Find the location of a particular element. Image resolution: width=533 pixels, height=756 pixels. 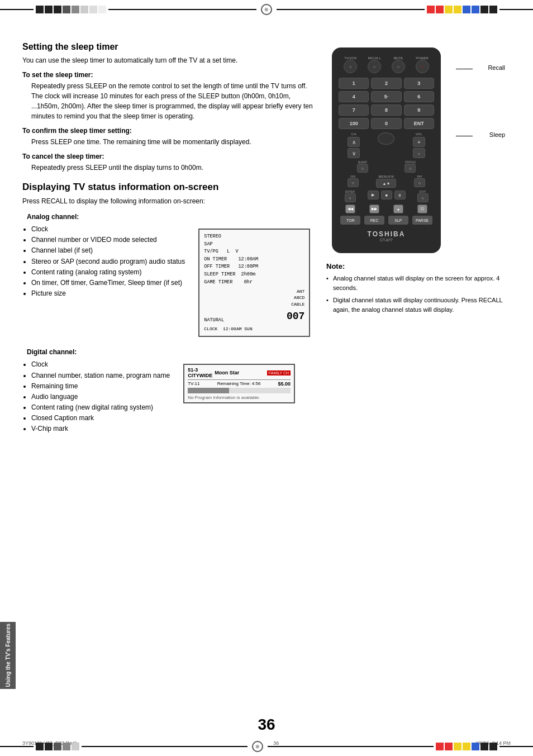

section2-intro: Press RECALL to display the following in… is located at coordinates (168, 201).